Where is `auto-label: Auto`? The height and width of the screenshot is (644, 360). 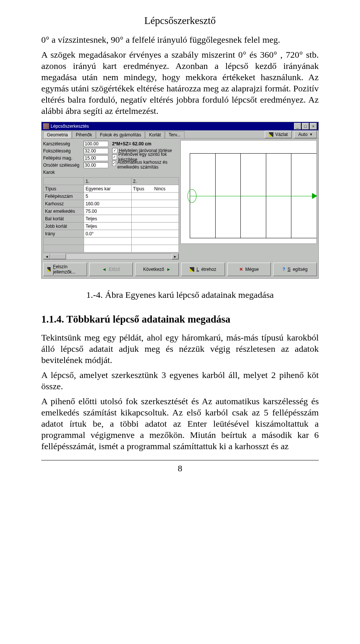
auto-label: Auto is located at coordinates (303, 134).